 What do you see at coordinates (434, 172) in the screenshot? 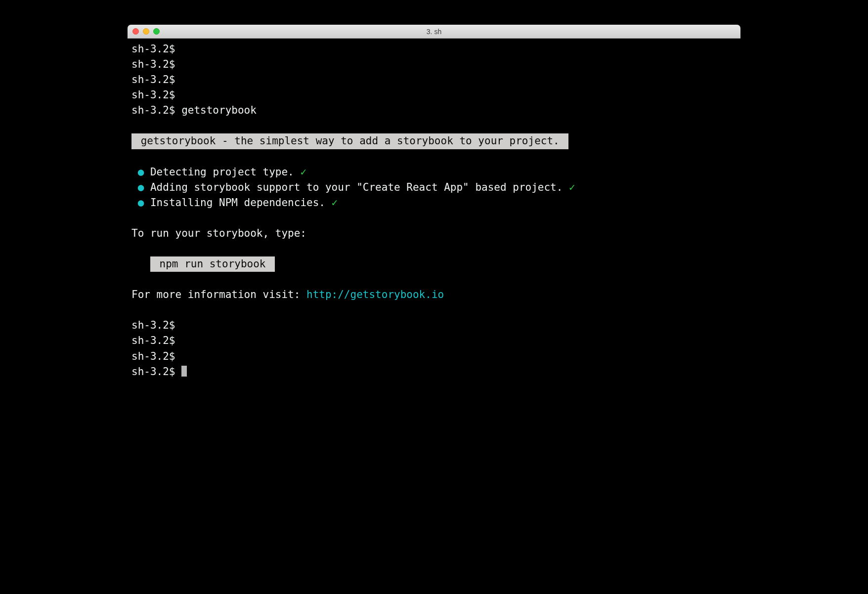
I see `terminal-line: ● Detecting project type. ✓` at bounding box center [434, 172].